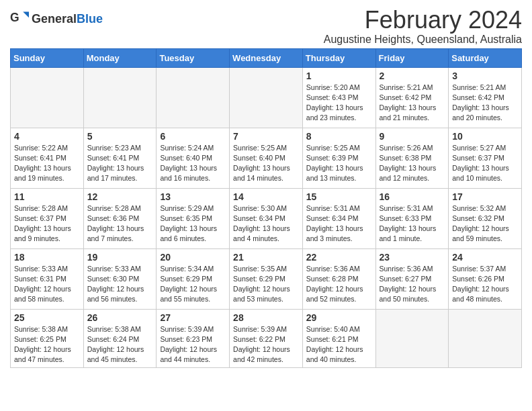 This screenshot has height=411, width=532. What do you see at coordinates (47, 257) in the screenshot?
I see `day-number: 18` at bounding box center [47, 257].